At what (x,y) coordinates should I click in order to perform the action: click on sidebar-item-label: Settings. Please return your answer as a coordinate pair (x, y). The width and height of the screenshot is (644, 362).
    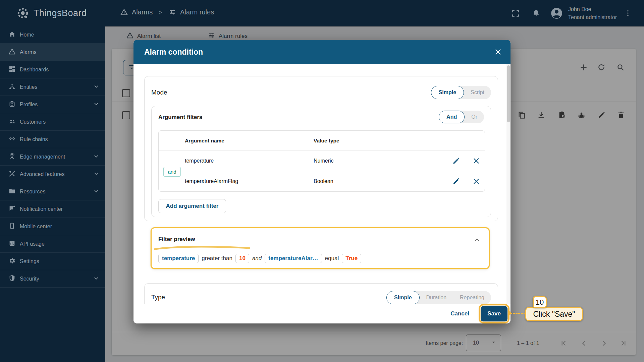
    Looking at the image, I should click on (60, 261).